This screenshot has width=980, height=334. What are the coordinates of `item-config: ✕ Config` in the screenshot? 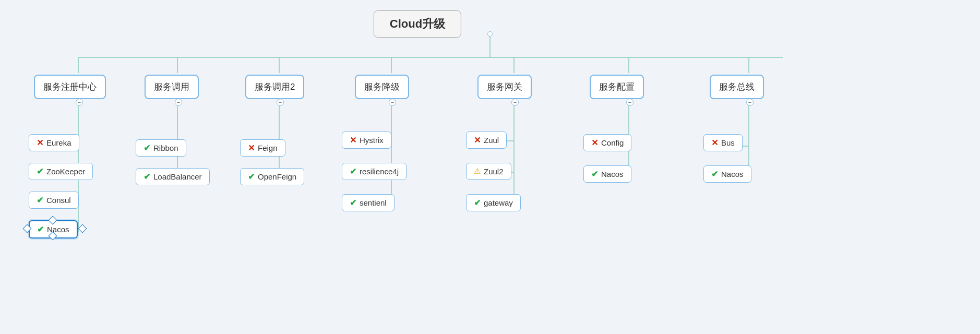 It's located at (607, 143).